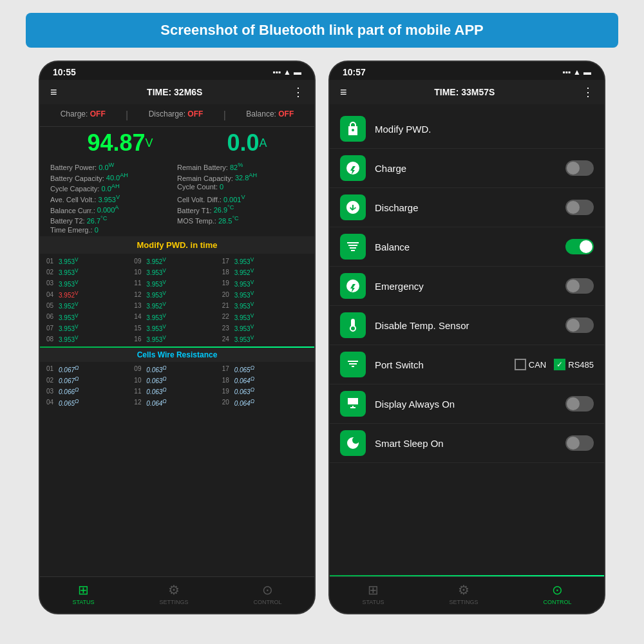 The width and height of the screenshot is (644, 644). Describe the element at coordinates (354, 72) in the screenshot. I see `right-time: 10:57` at that location.